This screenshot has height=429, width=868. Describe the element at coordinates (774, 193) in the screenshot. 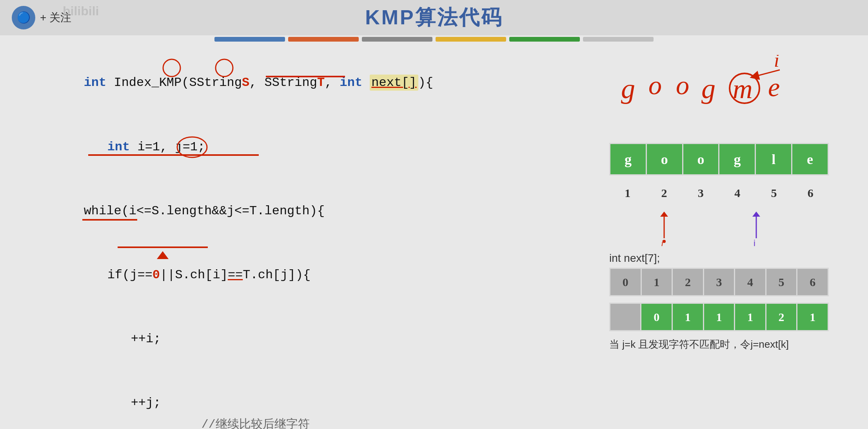

I see `index-cell-4: 5` at that location.